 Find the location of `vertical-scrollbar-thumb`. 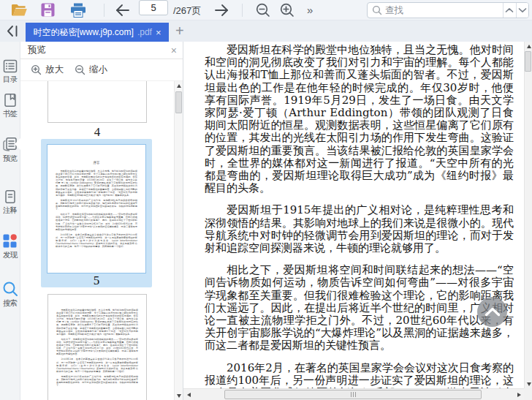

vertical-scrollbar-thumb is located at coordinates (528, 61).